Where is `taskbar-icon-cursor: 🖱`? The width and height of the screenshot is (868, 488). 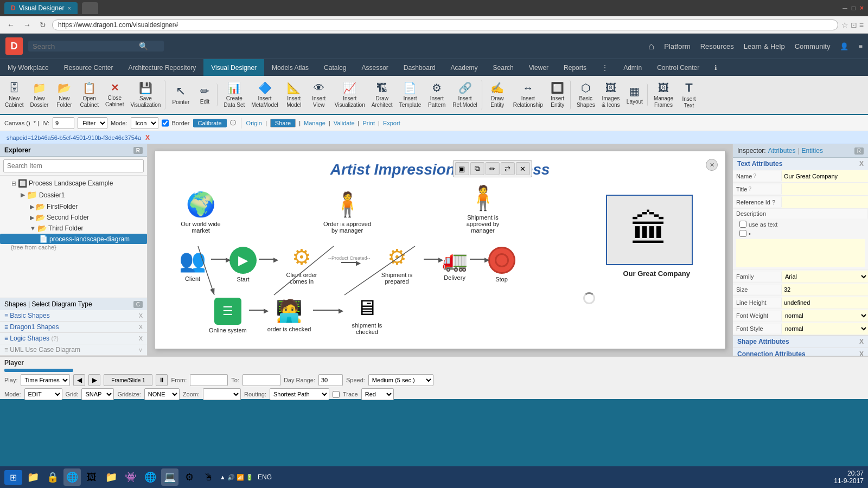 taskbar-icon-cursor: 🖱 is located at coordinates (209, 477).